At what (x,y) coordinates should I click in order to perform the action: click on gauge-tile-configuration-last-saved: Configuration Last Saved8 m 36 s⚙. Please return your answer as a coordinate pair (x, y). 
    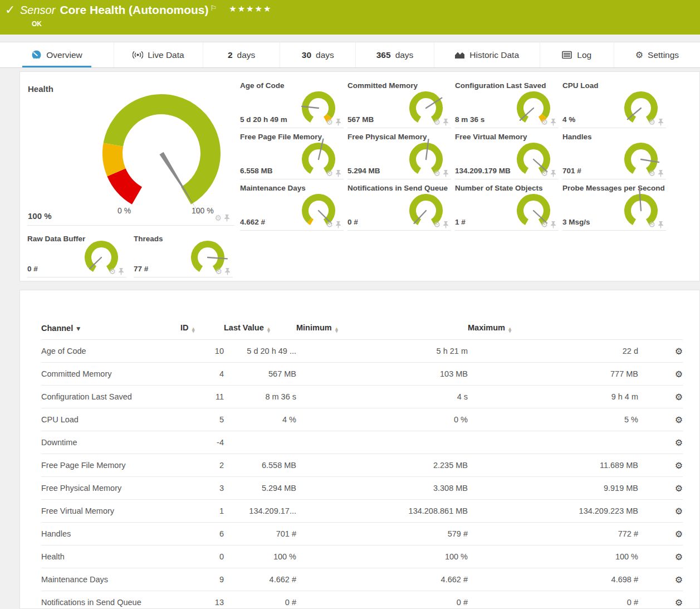
    Looking at the image, I should click on (507, 105).